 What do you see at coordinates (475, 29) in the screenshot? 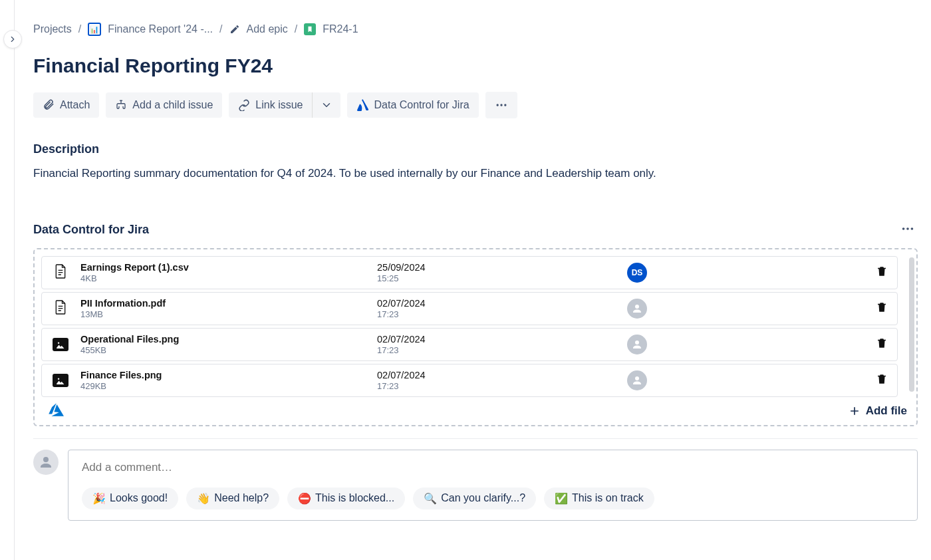
I see `breadcrumb: Projects / 📊 Finance Report '24 -... / A…` at bounding box center [475, 29].